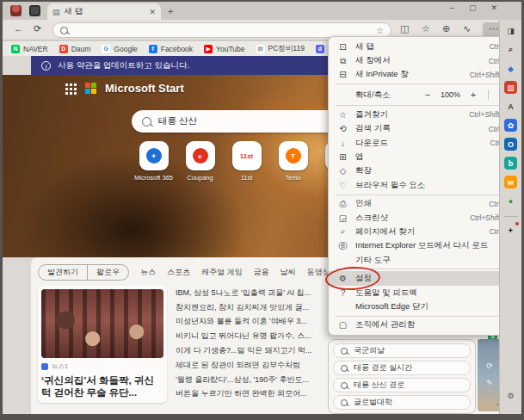 The width and height of the screenshot is (524, 420). Describe the element at coordinates (106, 49) in the screenshot. I see `google-icon: G` at that location.